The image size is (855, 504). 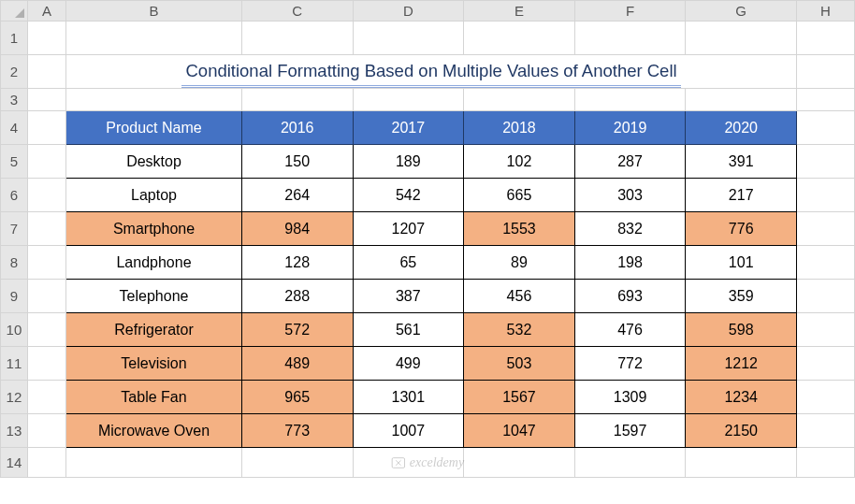 What do you see at coordinates (154, 330) in the screenshot?
I see `product-name: Refrigerator` at bounding box center [154, 330].